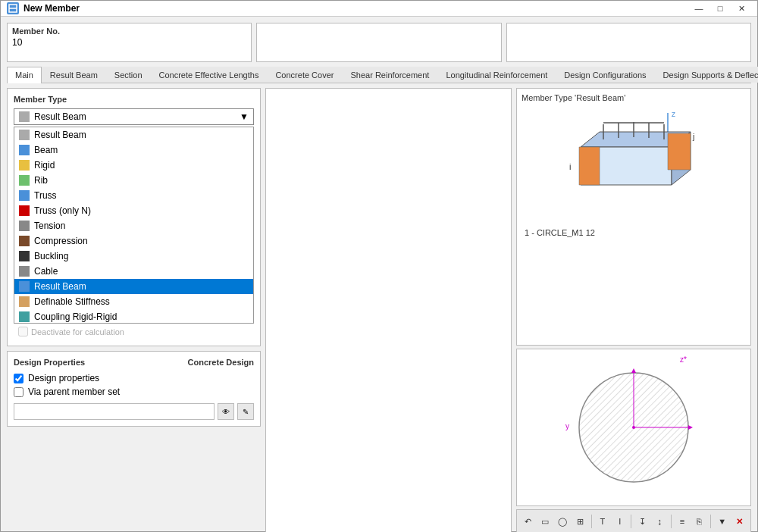 This screenshot has height=532, width=758. Describe the element at coordinates (221, 362) in the screenshot. I see `design-props-subtitle: Concrete Design` at that location.